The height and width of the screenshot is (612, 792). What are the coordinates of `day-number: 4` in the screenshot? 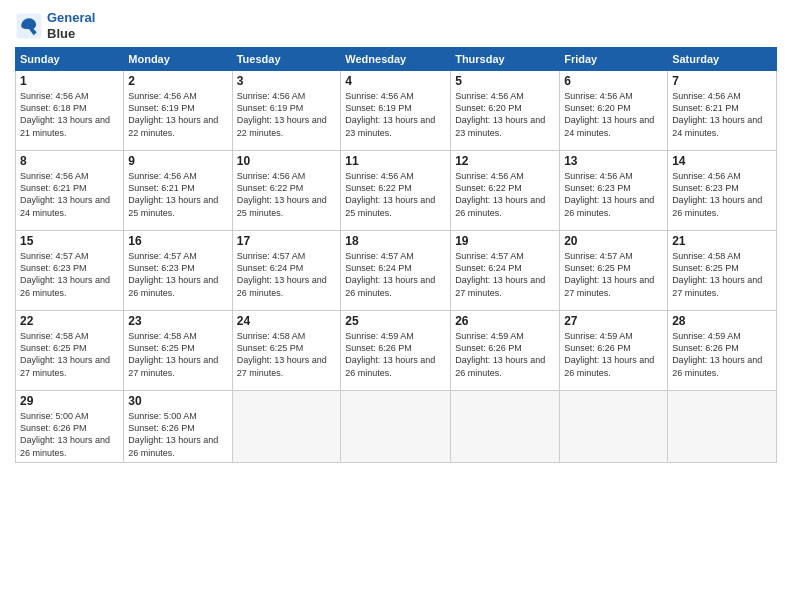 It's located at (396, 81).